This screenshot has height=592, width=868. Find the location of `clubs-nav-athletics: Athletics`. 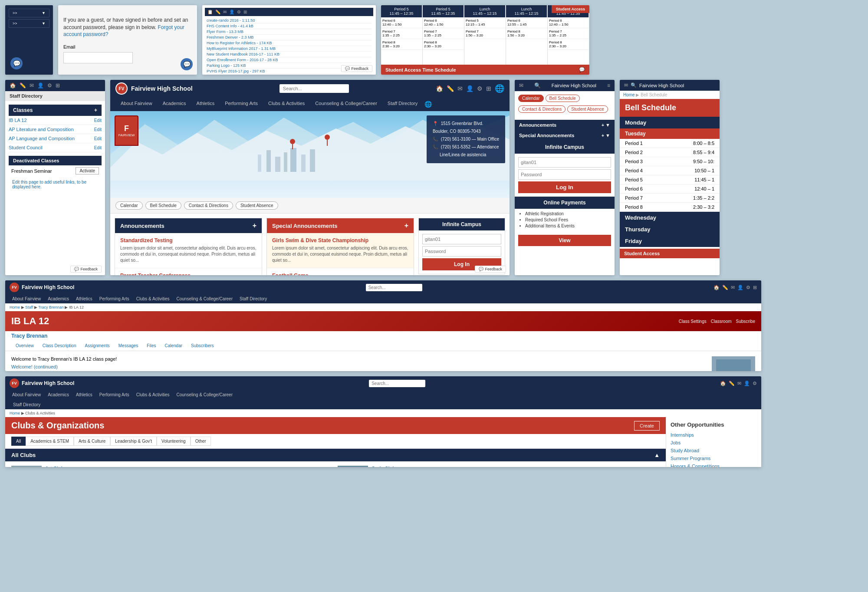

clubs-nav-athletics: Athletics is located at coordinates (84, 395).